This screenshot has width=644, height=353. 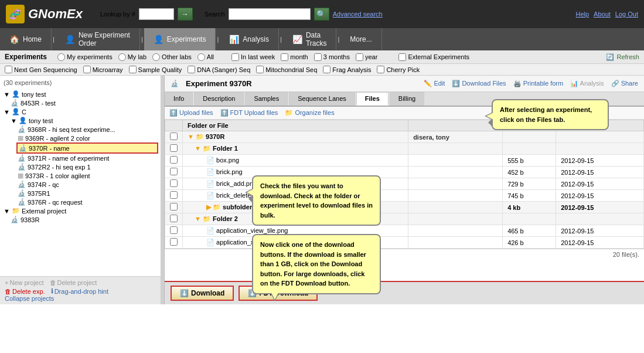 What do you see at coordinates (550, 115) in the screenshot?
I see `tooltip-files-tab: After selecting an experiment, click on …` at bounding box center [550, 115].